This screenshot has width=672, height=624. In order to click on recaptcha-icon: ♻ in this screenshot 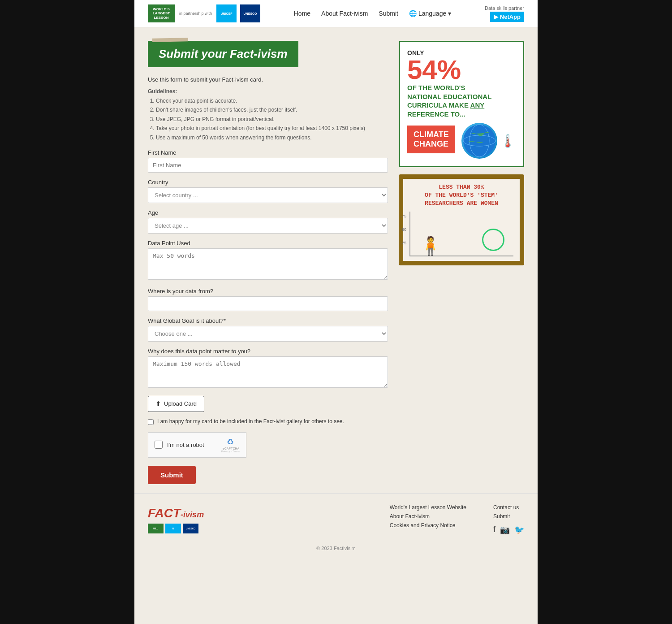, I will do `click(230, 442)`.